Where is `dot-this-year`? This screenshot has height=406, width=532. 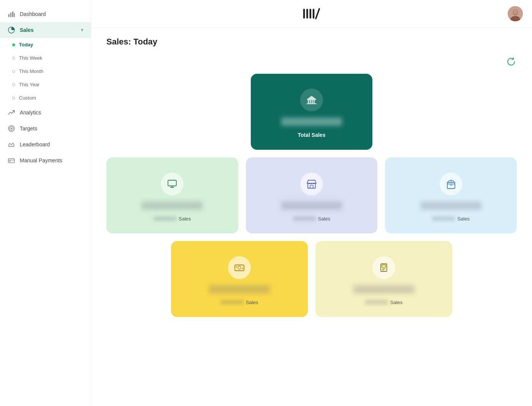
dot-this-year is located at coordinates (14, 85).